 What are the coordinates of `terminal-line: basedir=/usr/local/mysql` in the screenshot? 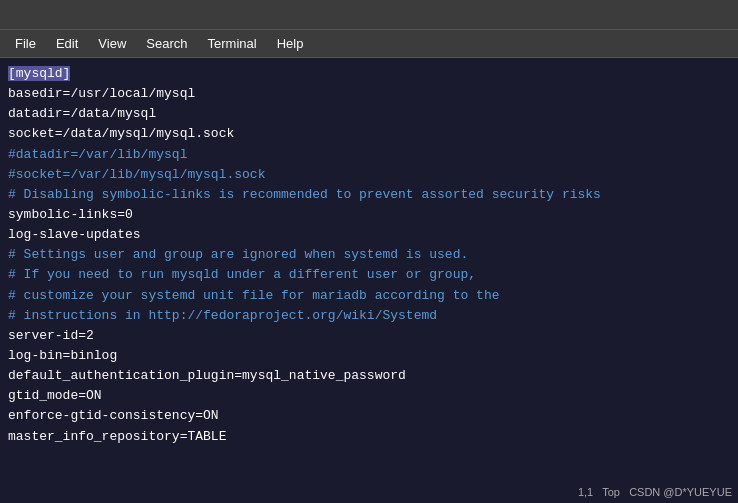 It's located at (369, 94).